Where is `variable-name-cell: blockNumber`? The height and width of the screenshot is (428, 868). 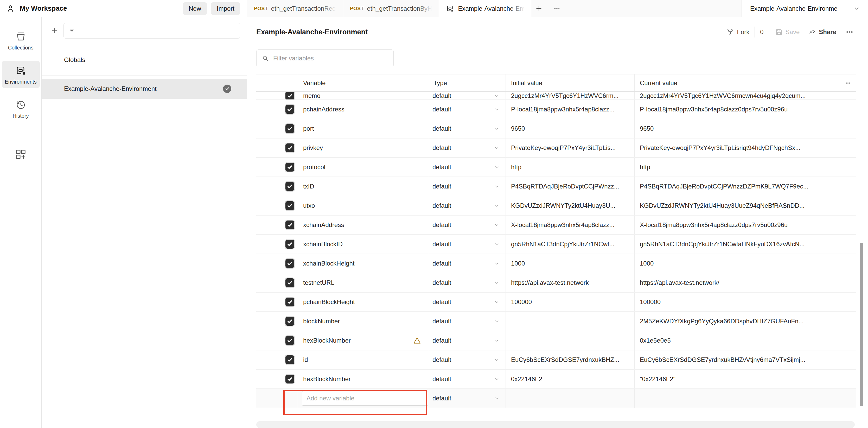 variable-name-cell: blockNumber is located at coordinates (363, 321).